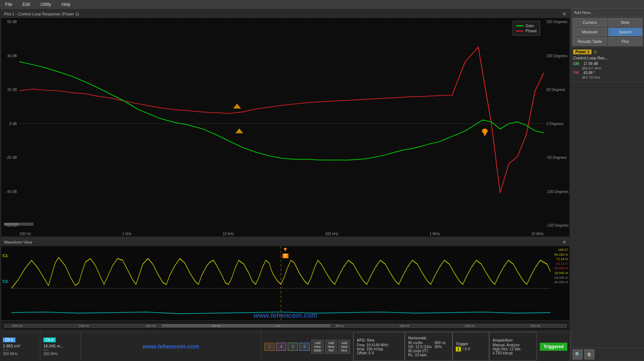  Describe the element at coordinates (322, 4) in the screenshot. I see `menubar: File Edit Utility Help` at that location.